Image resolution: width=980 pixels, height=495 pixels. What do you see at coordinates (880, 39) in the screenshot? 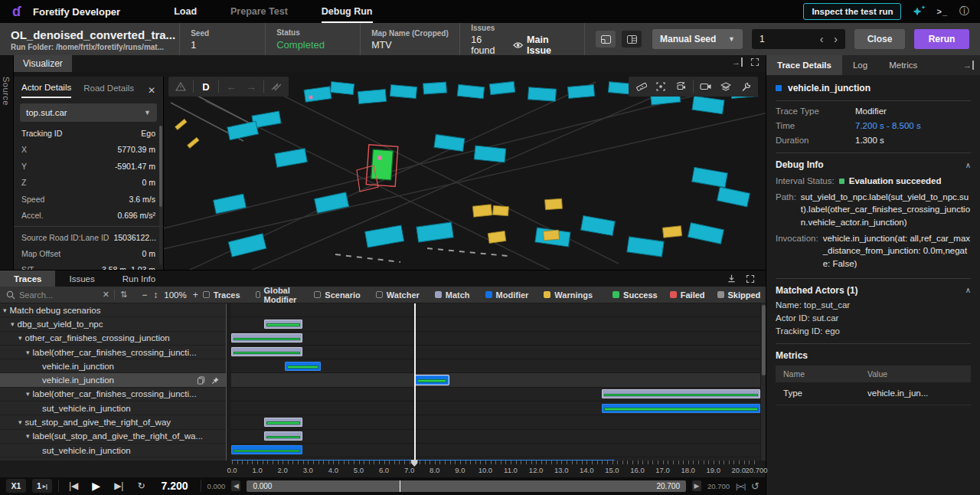
I see `close-button: Close` at bounding box center [880, 39].